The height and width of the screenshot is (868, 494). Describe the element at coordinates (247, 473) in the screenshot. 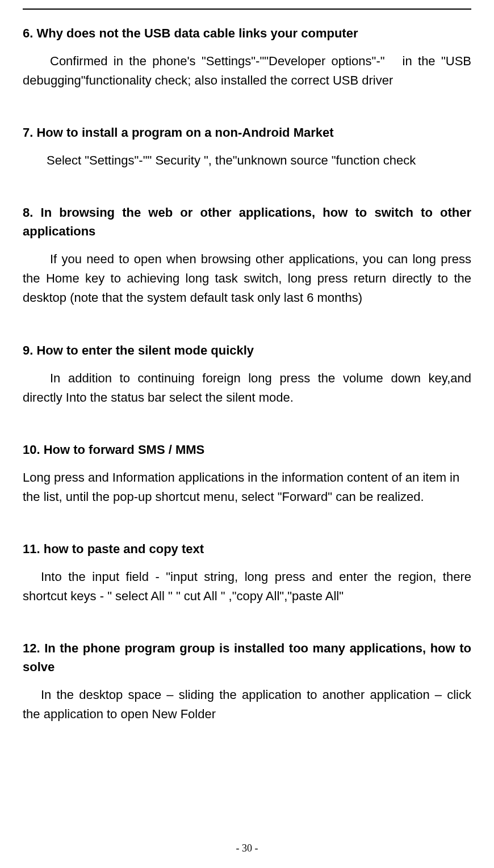

I see `section-10: 10. How to forward SMS / MMS Long press …` at that location.